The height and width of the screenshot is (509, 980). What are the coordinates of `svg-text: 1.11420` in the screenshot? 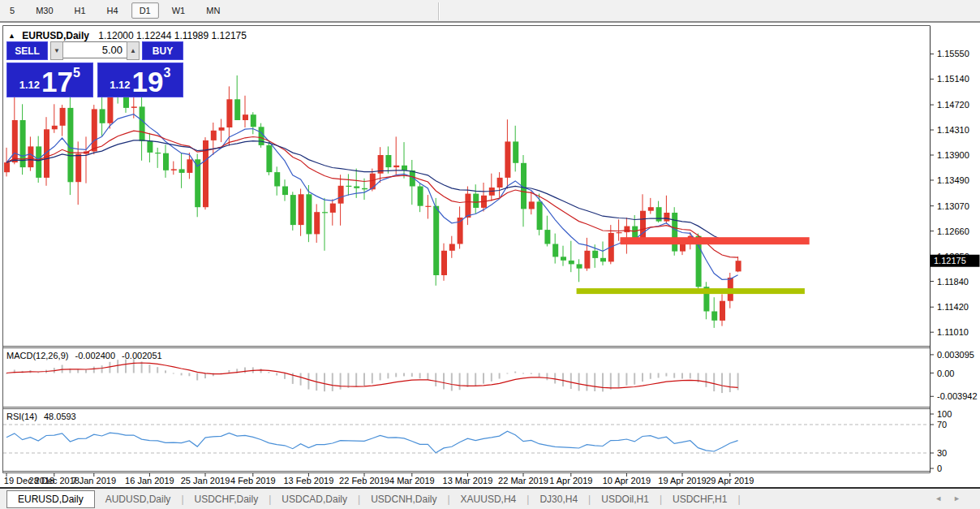 It's located at (952, 307).